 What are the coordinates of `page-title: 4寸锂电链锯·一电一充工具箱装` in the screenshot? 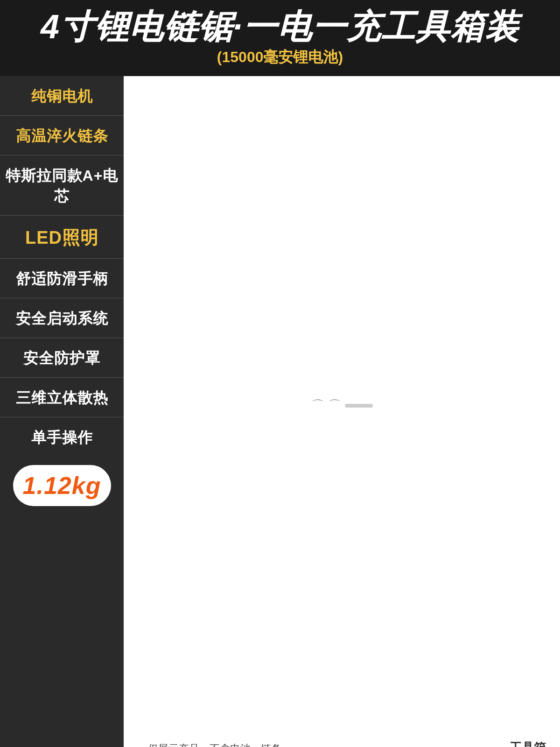 It's located at (280, 27).